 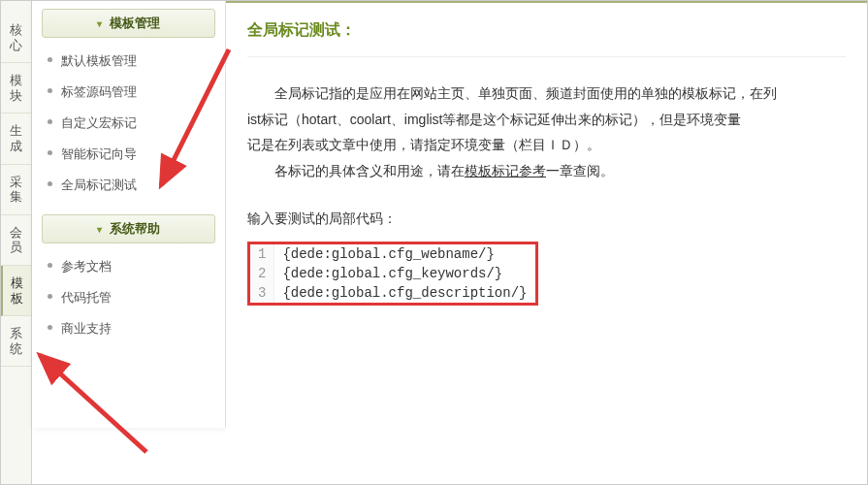 I want to click on code-line: {dede:global.cfg_description/}, so click(x=405, y=293).